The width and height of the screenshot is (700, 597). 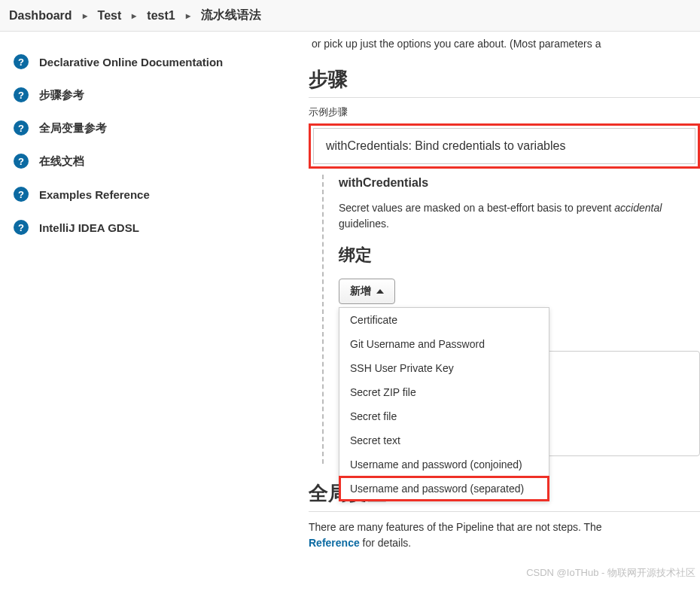 I want to click on step-select-highlight: withCredentials: Bind credentials to var…, so click(x=504, y=146).